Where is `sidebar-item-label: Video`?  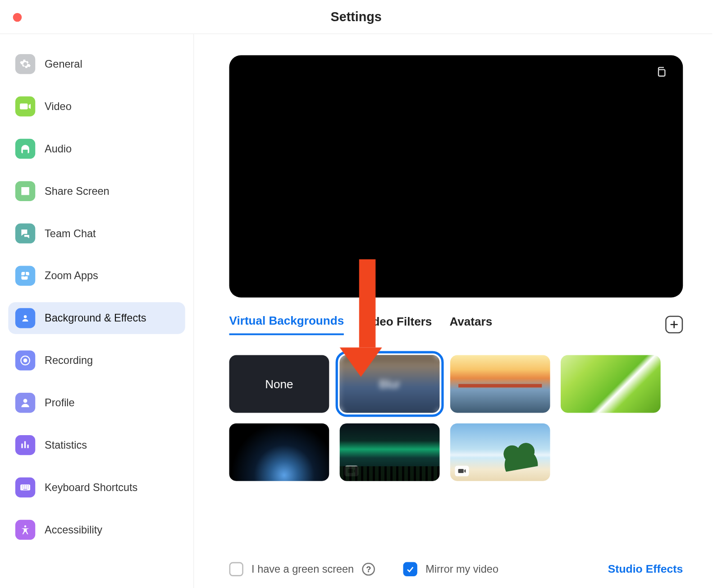 sidebar-item-label: Video is located at coordinates (58, 106).